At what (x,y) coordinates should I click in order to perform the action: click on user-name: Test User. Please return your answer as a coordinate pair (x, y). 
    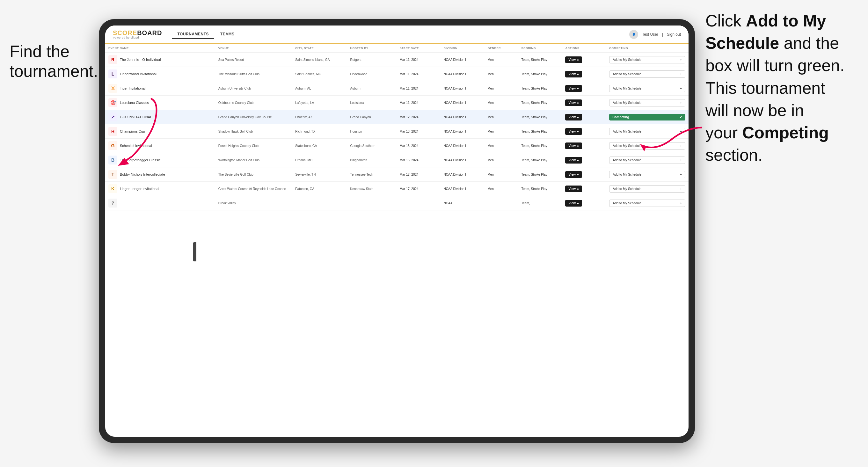
    Looking at the image, I should click on (650, 34).